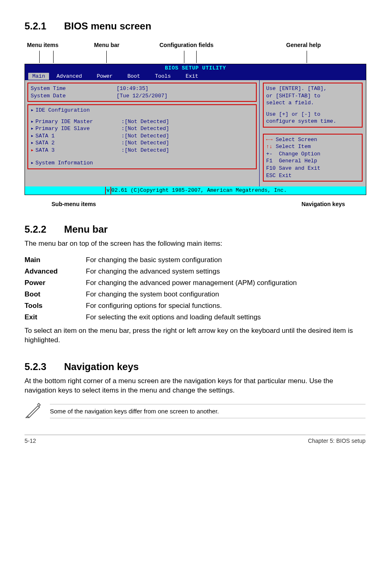 Image resolution: width=390 pixels, height=588 pixels. What do you see at coordinates (195, 272) in the screenshot?
I see `table-row: AdvancedFor changing the advanced system…` at bounding box center [195, 272].